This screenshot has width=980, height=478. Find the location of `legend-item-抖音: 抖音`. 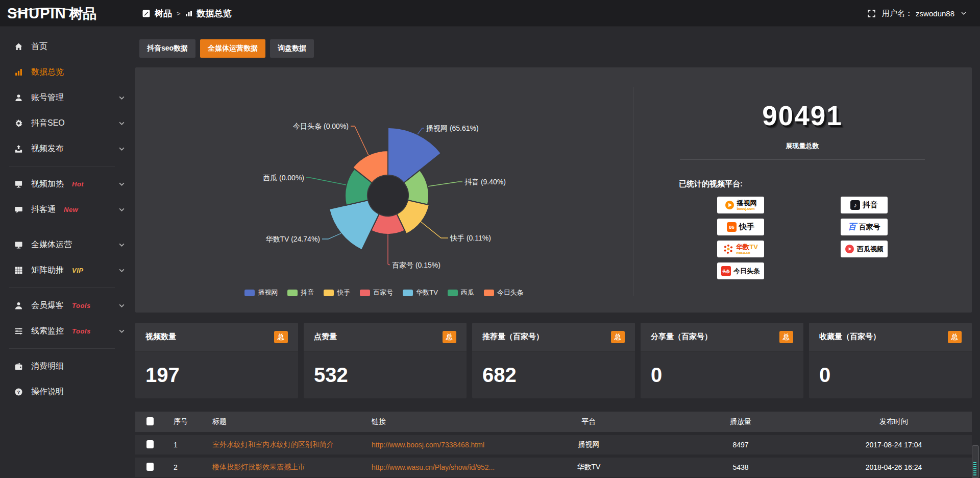

legend-item-抖音: 抖音 is located at coordinates (301, 293).